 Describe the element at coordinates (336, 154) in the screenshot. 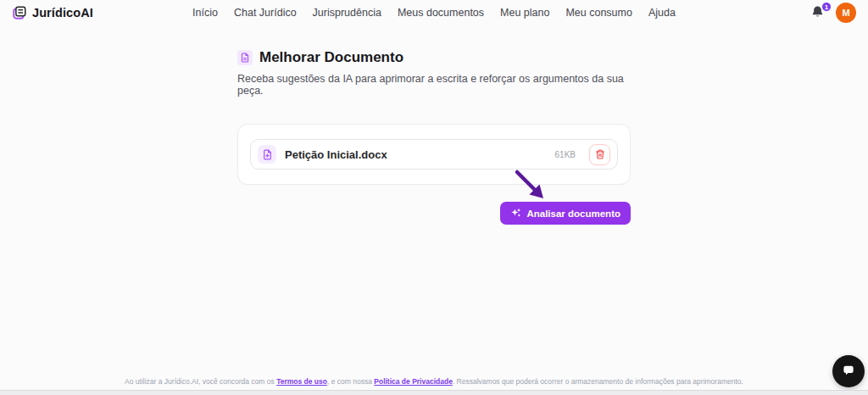

I see `file-name: Petição Inicial.docx` at that location.